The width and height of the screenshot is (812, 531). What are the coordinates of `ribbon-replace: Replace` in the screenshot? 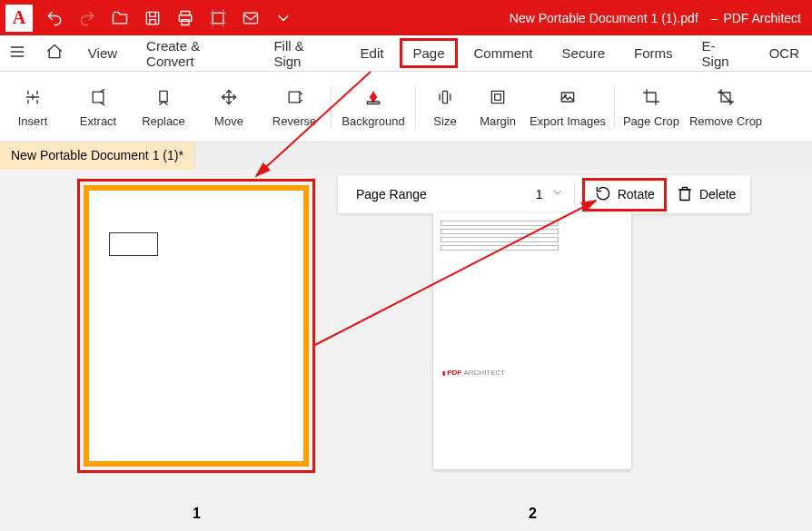 It's located at (163, 107).